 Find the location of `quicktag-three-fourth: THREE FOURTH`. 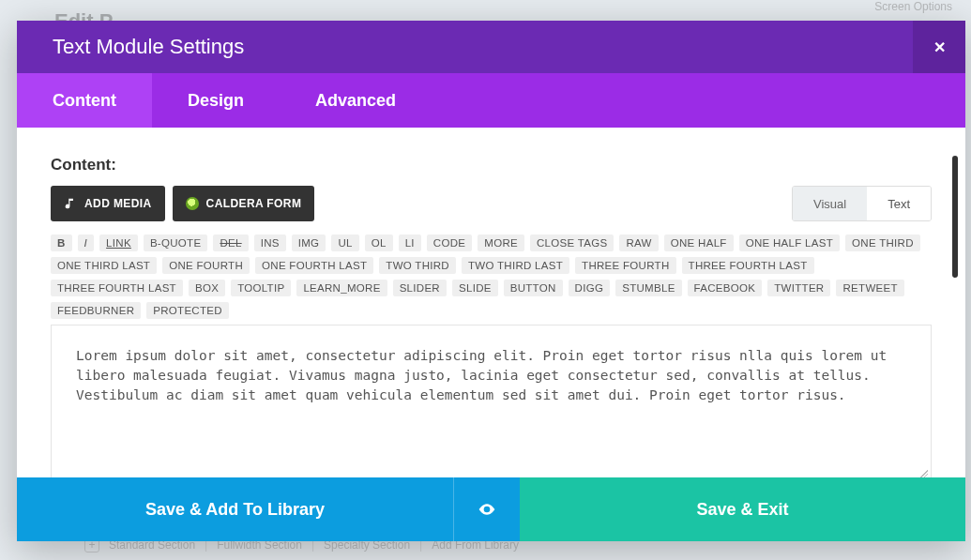

quicktag-three-fourth: THREE FOURTH is located at coordinates (625, 265).